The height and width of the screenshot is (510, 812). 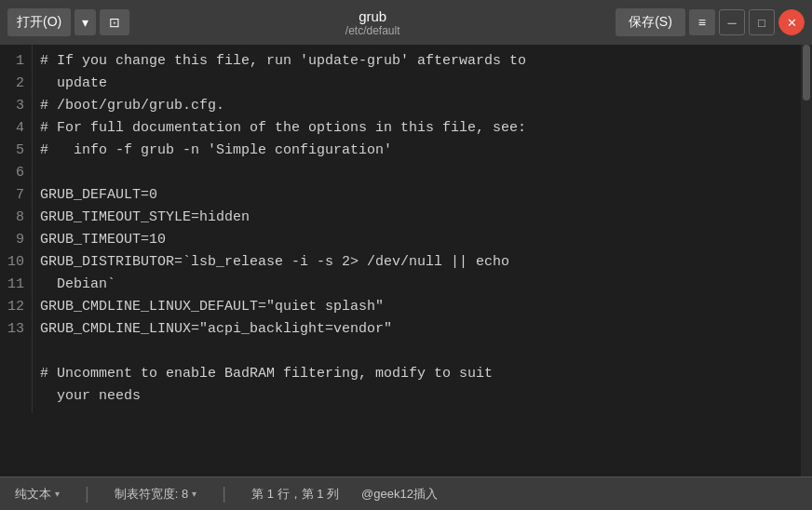 I want to click on save-button: 保存(S), so click(x=650, y=22).